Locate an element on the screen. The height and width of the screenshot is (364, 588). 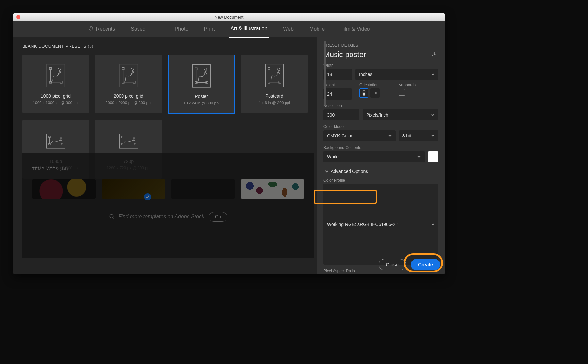
stock-search-placeholder: Find more templates on Adobe Stock is located at coordinates (161, 217).